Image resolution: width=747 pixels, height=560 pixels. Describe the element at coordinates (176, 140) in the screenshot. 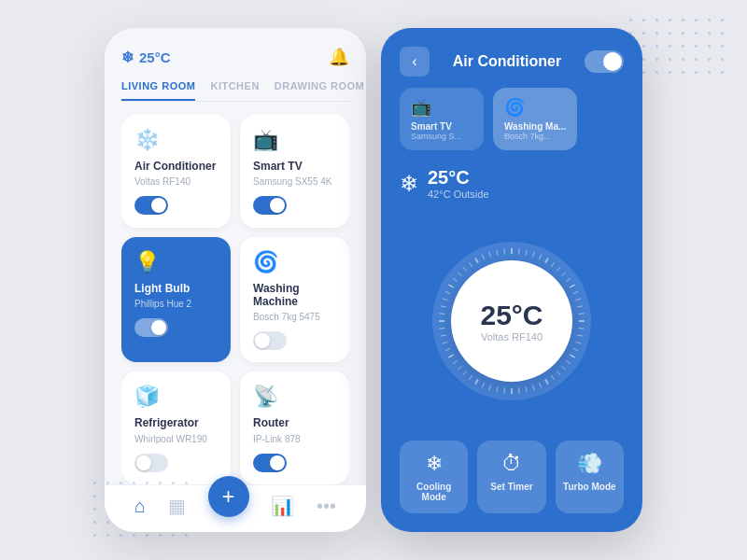

I see `ac-icon: ❄️` at that location.